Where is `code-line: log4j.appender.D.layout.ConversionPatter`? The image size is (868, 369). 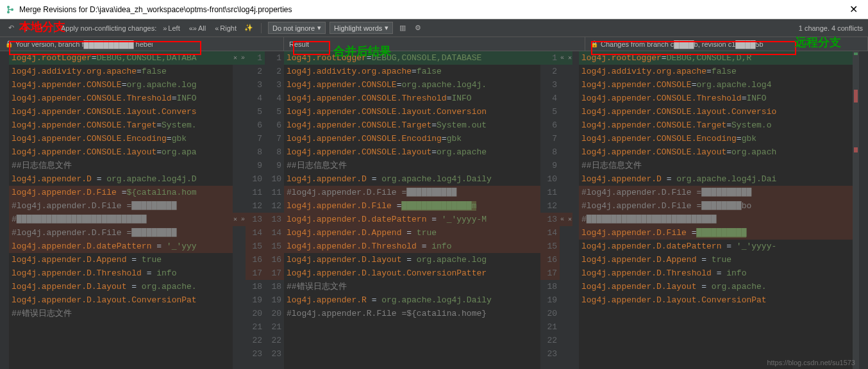 code-line: log4j.appender.D.layout.ConversionPatter is located at coordinates (412, 273).